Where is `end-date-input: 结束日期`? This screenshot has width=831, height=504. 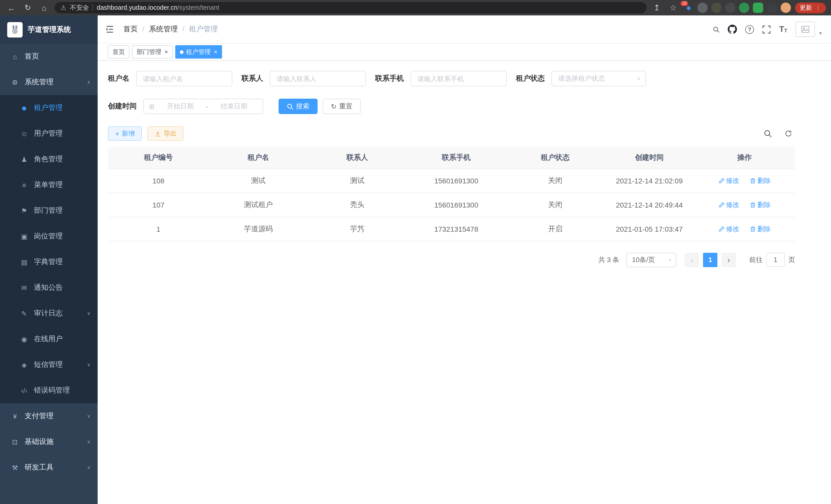 end-date-input: 结束日期 is located at coordinates (234, 107).